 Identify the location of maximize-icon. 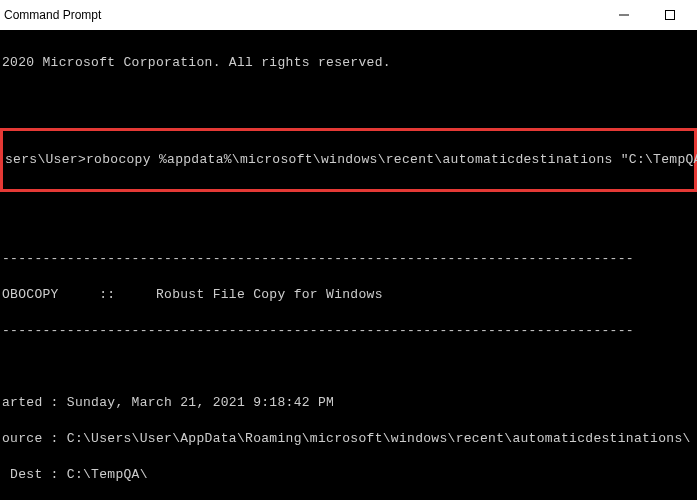
(670, 15).